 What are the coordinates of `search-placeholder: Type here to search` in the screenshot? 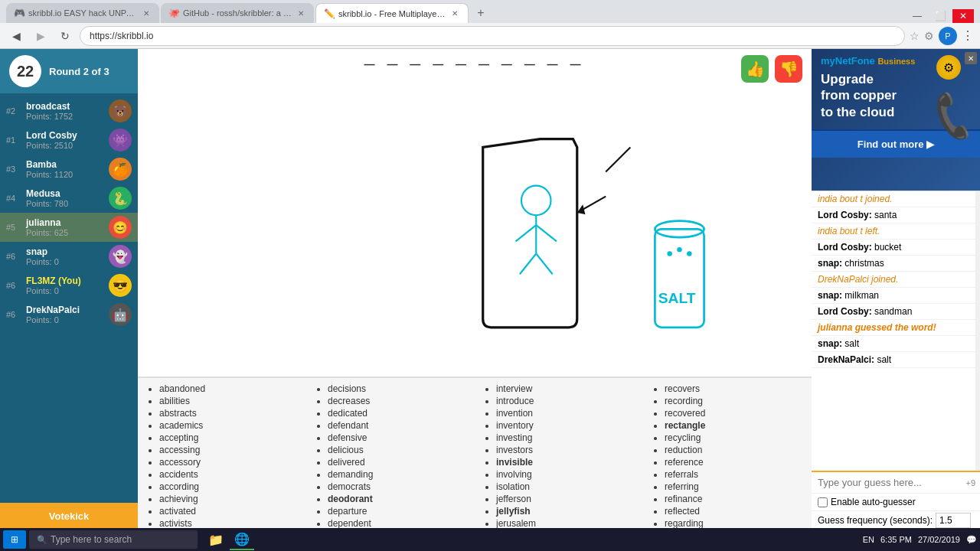 It's located at (91, 540).